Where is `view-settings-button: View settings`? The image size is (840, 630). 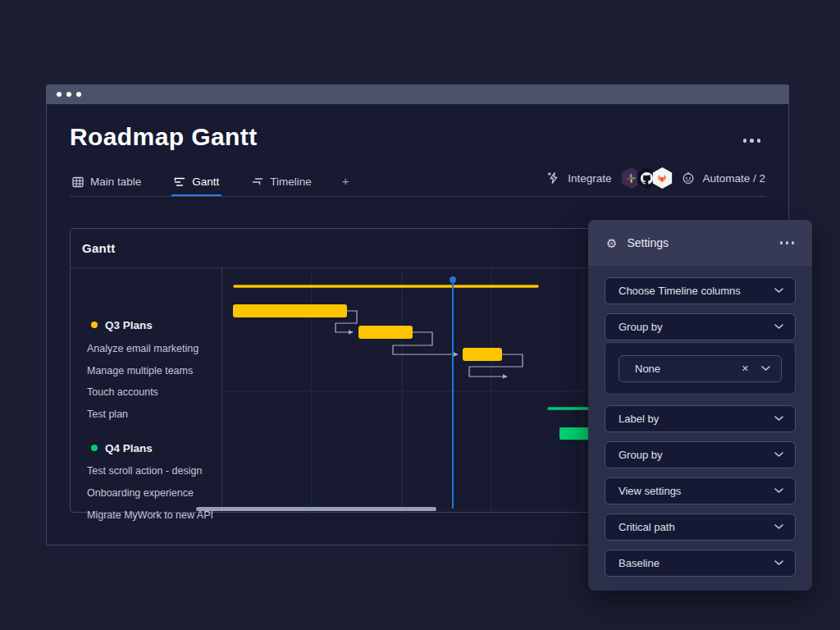 view-settings-button: View settings is located at coordinates (701, 491).